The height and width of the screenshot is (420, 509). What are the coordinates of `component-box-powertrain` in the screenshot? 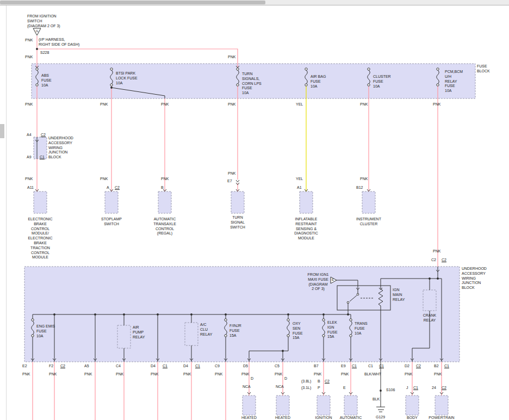 It's located at (442, 405).